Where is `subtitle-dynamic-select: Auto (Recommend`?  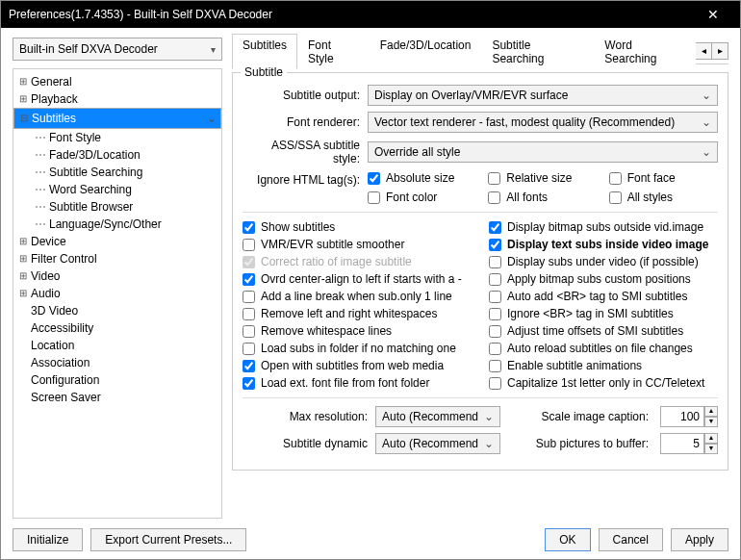
subtitle-dynamic-select: Auto (Recommend is located at coordinates (438, 444).